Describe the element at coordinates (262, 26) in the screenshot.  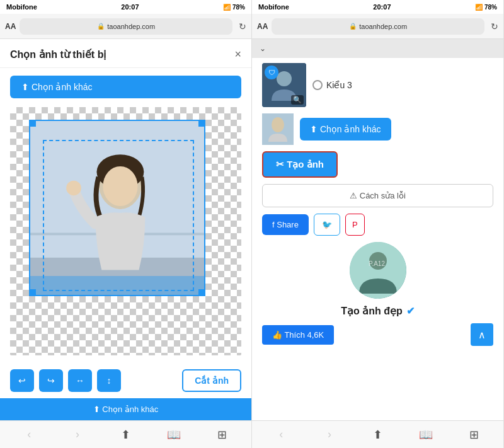
I see `right-aa-button: AA` at that location.